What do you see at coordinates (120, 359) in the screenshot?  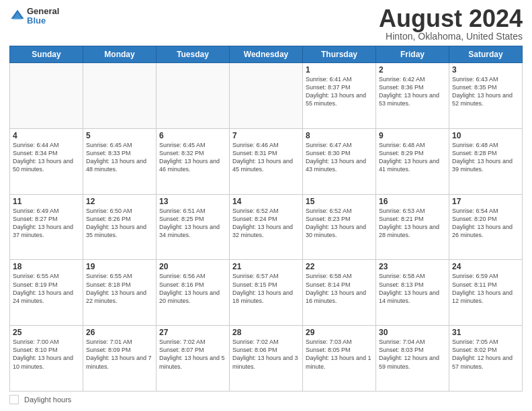 I see `calendar-cell: 26Sunrise: 7:01 AM Sunset: 8:09 PM Dayli…` at bounding box center [120, 359].